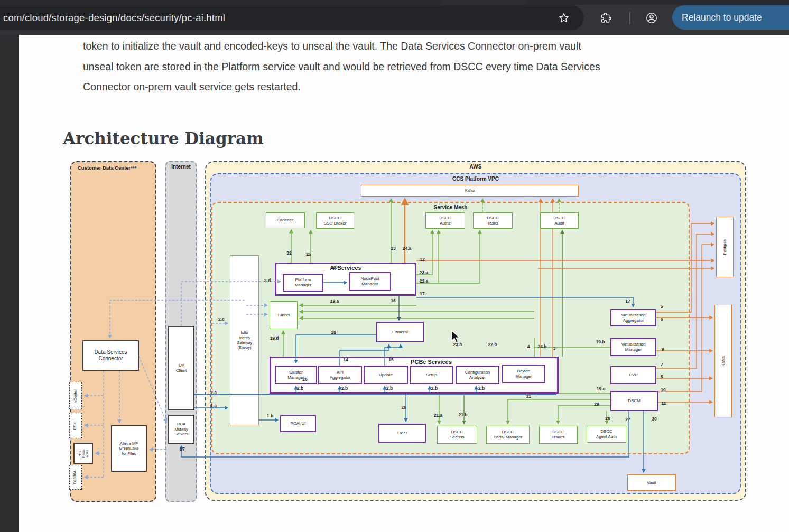 Image resolution: width=789 pixels, height=532 pixels. Describe the element at coordinates (274, 338) in the screenshot. I see `edge-label-19.d: 19.d` at that location.